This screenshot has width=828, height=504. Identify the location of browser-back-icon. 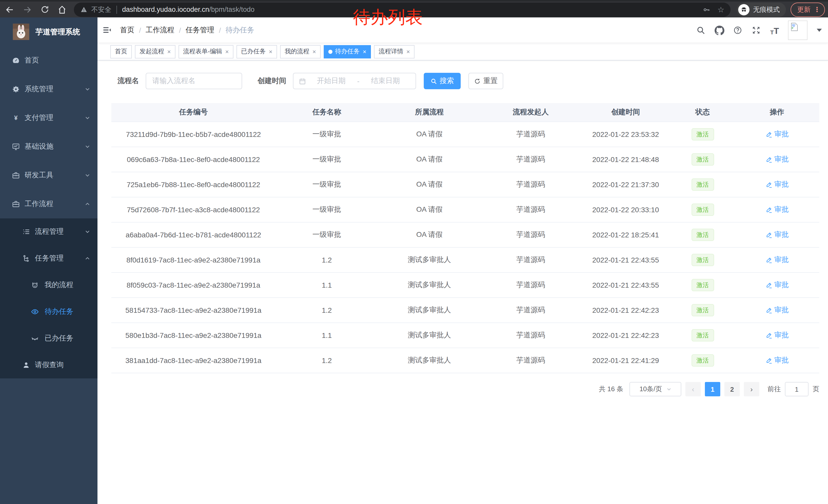
(10, 9).